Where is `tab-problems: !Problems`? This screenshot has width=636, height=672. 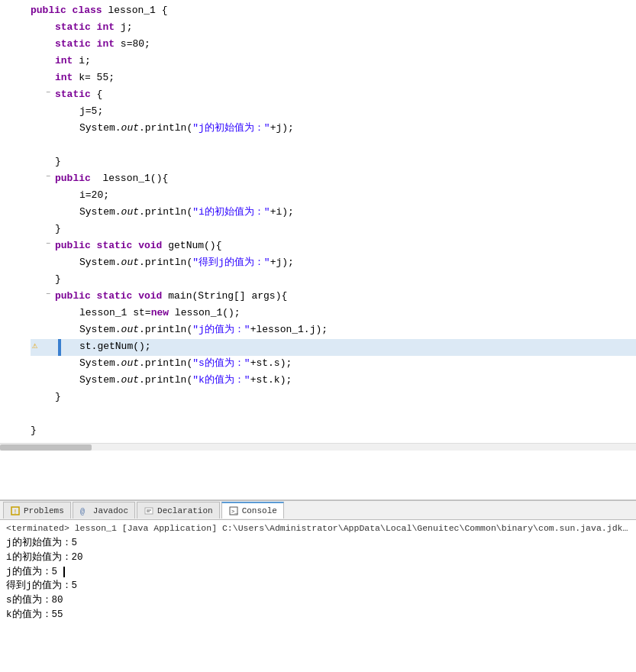
tab-problems: !Problems is located at coordinates (37, 510).